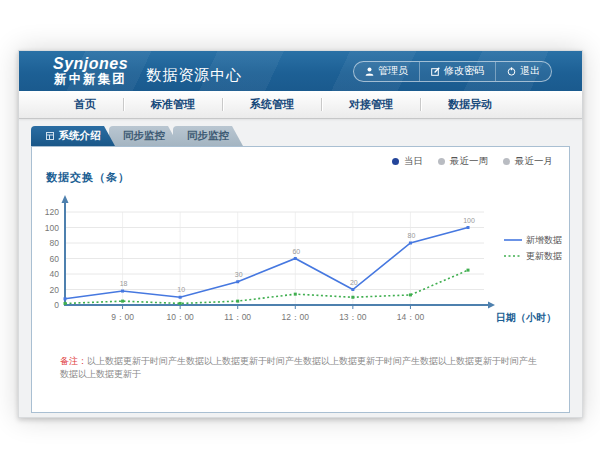 Image resolution: width=600 pixels, height=450 pixels. What do you see at coordinates (56, 305) in the screenshot?
I see `svg-text: 0` at bounding box center [56, 305].